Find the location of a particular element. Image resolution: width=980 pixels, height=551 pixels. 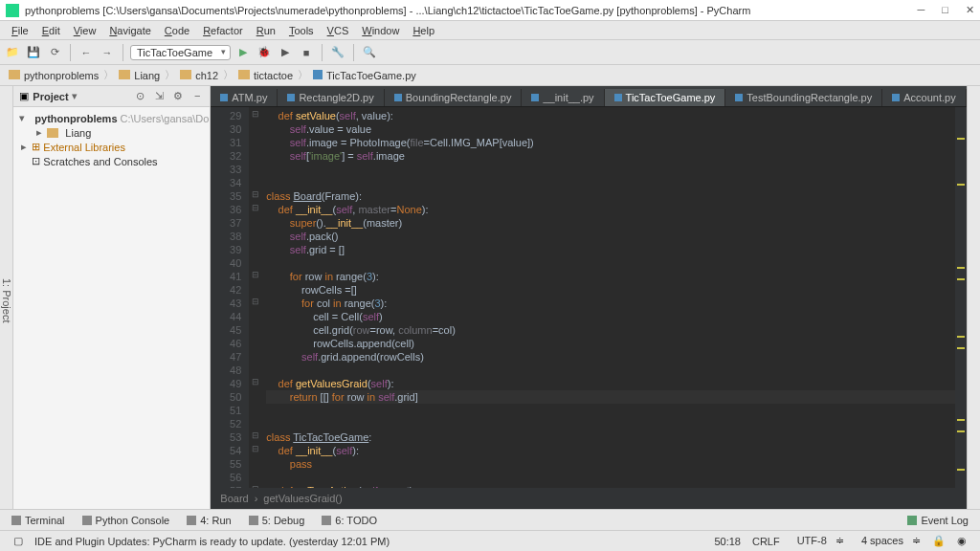

bottom-tool-tabs: TerminalPython Console4: Run5: Debug6 is located at coordinates (490, 519).